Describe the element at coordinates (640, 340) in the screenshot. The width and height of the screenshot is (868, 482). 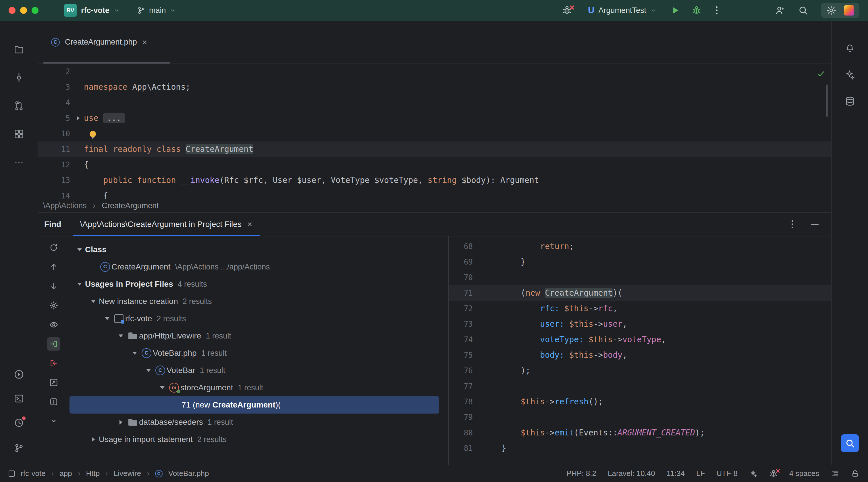
I see `code-line-74: 74 voteType: $this->voteType,` at that location.